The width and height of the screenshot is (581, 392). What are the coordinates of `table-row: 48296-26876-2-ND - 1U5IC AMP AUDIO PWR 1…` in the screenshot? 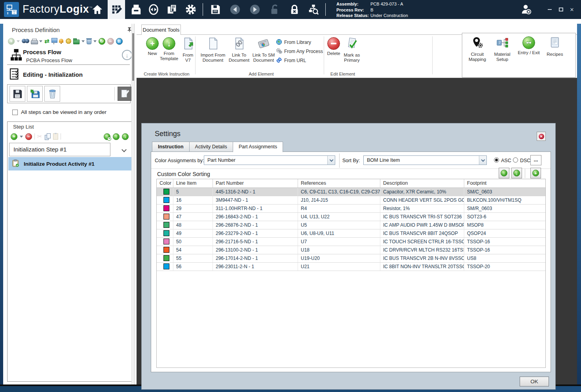 It's located at (351, 225).